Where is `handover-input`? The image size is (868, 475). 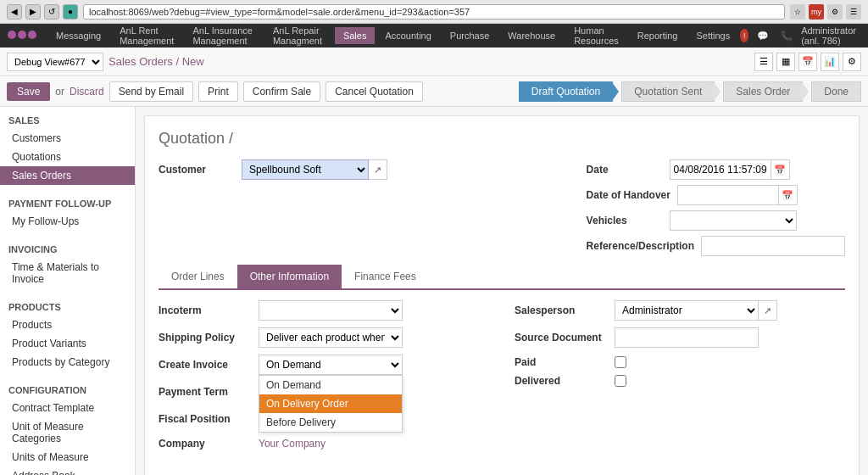 handover-input is located at coordinates (728, 195).